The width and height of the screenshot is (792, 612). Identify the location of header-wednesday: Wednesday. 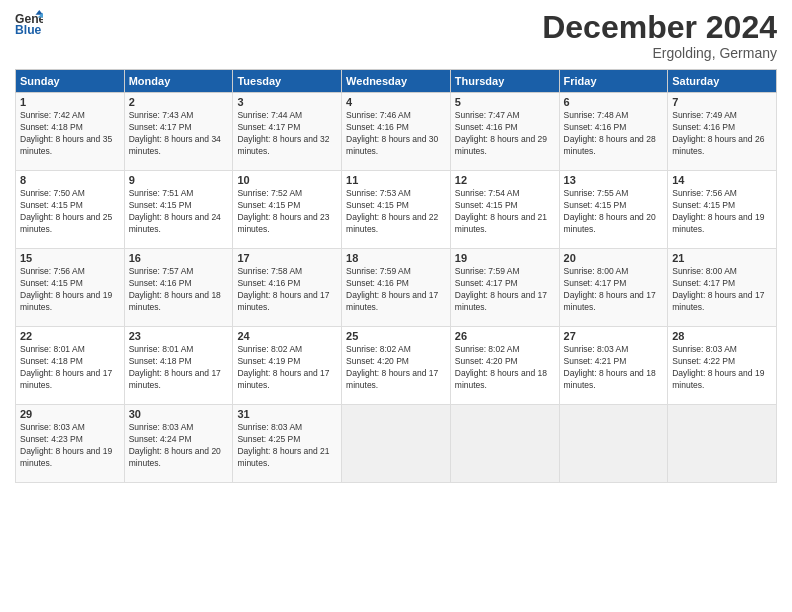
(396, 82).